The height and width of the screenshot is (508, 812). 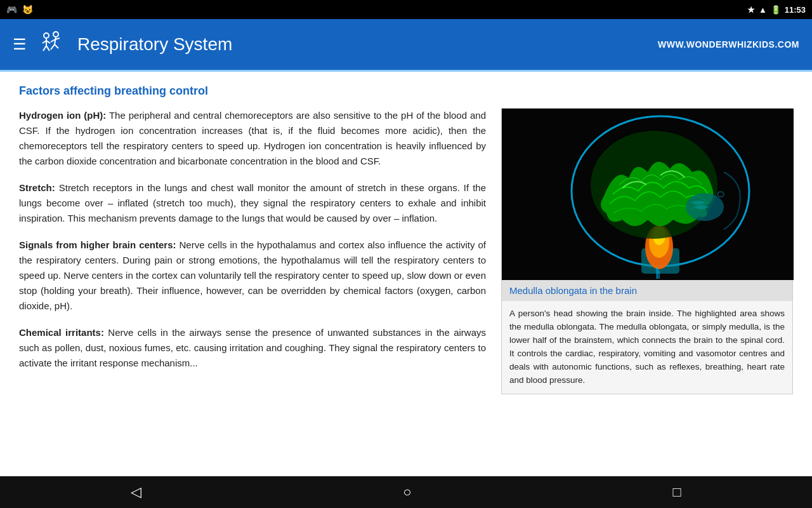 What do you see at coordinates (252, 203) in the screenshot?
I see `paragraph-2: Stretch: Stretch receptors in the lungs …` at bounding box center [252, 203].